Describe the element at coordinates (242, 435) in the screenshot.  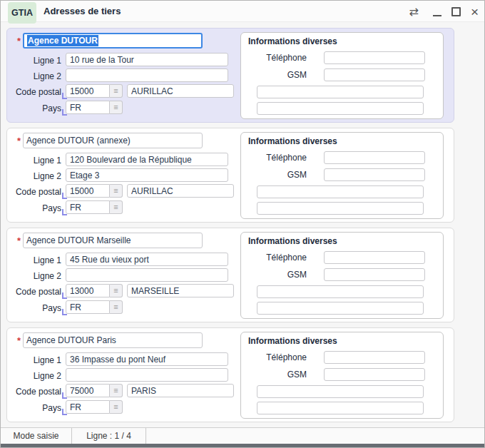
I see `statusbar: Mode saisie Ligne : 1 / 4` at that location.